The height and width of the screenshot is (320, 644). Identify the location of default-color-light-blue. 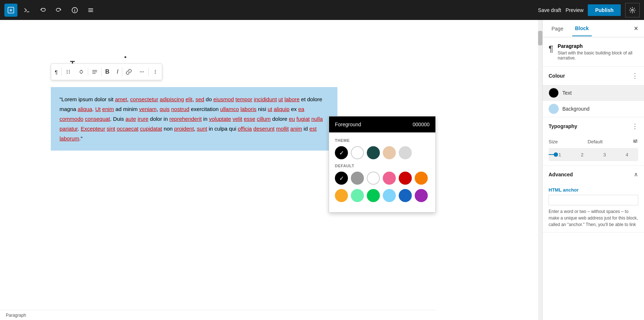
(389, 196).